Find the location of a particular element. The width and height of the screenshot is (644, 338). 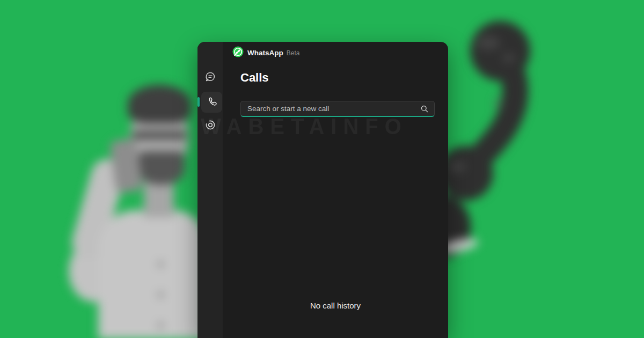

status-ring-icon is located at coordinates (210, 126).